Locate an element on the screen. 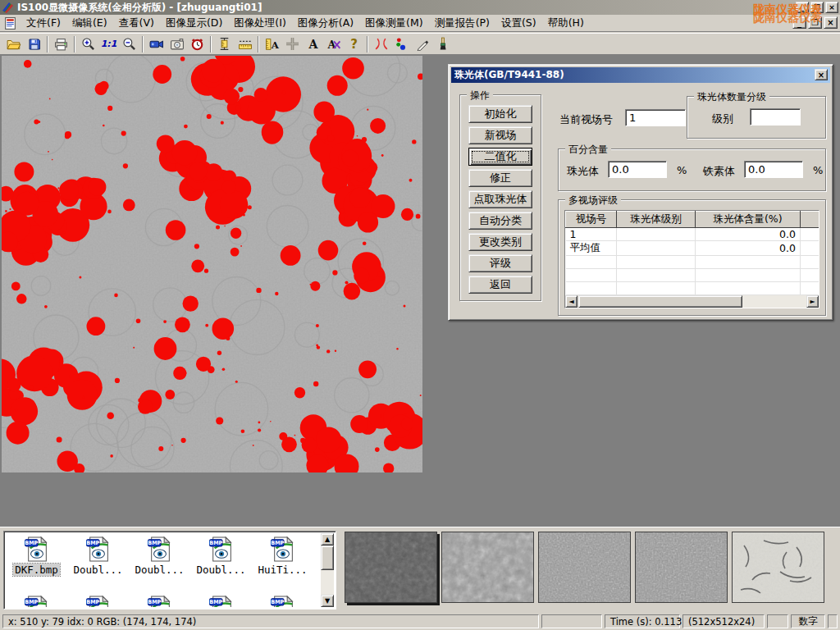  print-icon is located at coordinates (61, 44).